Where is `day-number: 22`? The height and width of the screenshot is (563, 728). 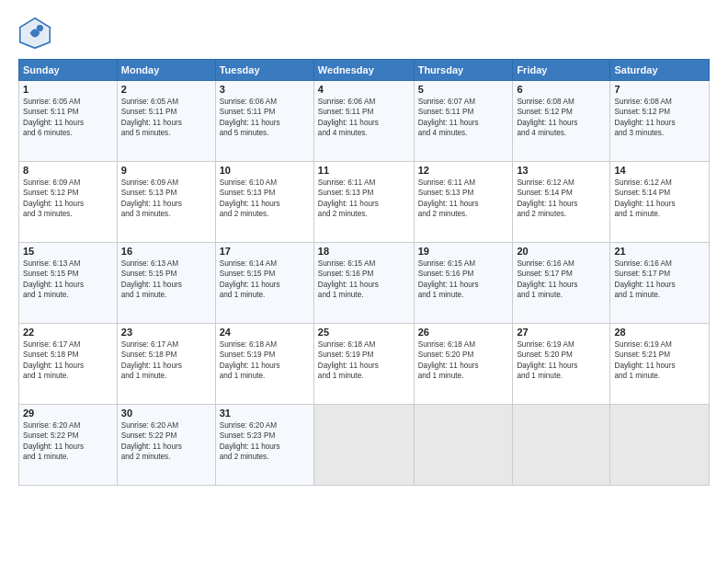 day-number: 22 is located at coordinates (68, 332).